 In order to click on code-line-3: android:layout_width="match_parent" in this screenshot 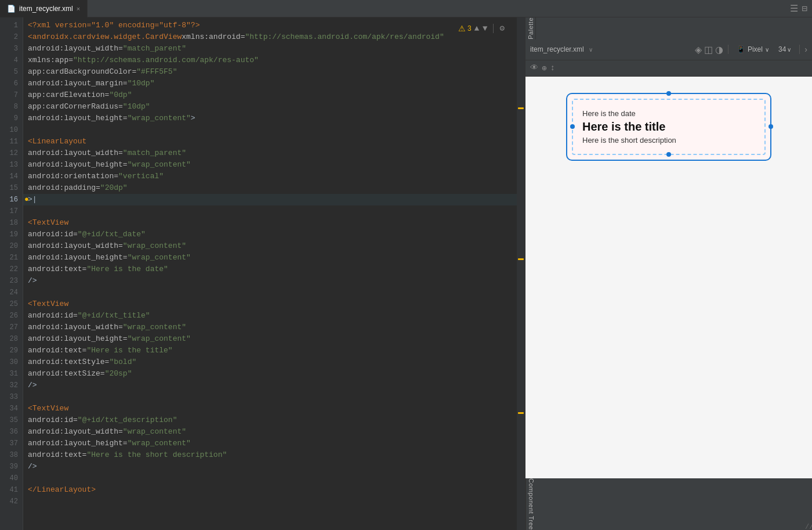, I will do `click(270, 49)`.